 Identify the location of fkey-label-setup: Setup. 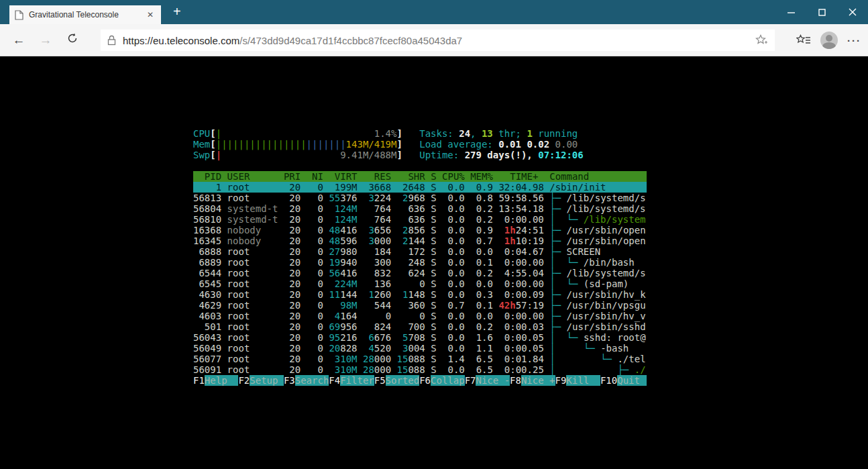
(267, 380).